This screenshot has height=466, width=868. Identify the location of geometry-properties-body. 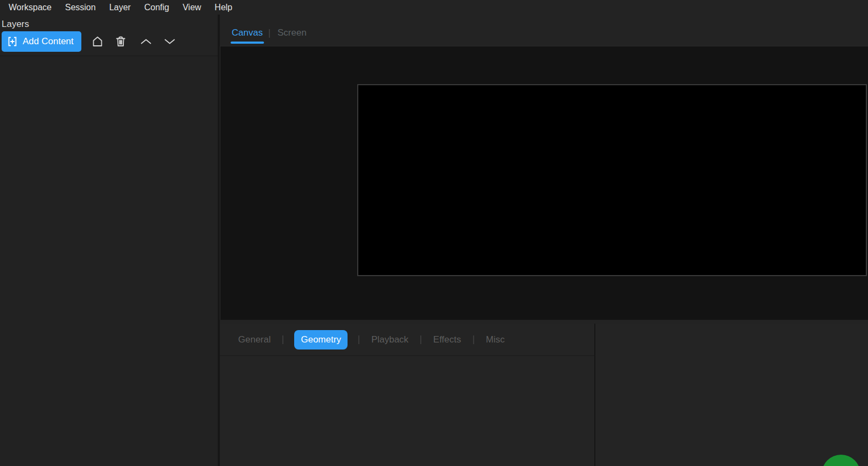
(407, 411).